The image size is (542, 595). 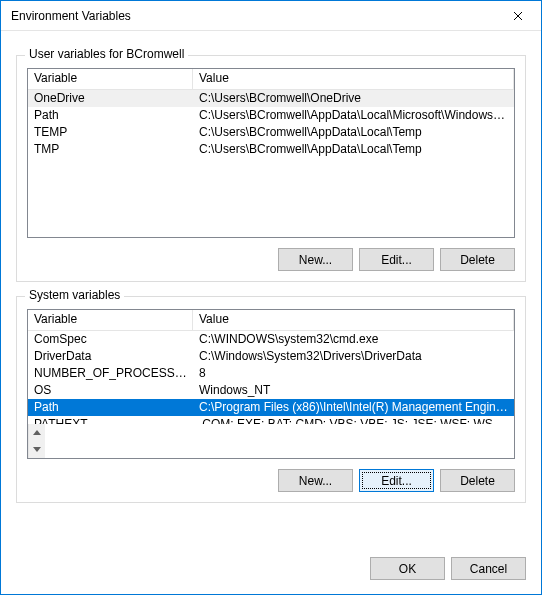 What do you see at coordinates (110, 79) in the screenshot?
I see `user-col-header-variable: Variable` at bounding box center [110, 79].